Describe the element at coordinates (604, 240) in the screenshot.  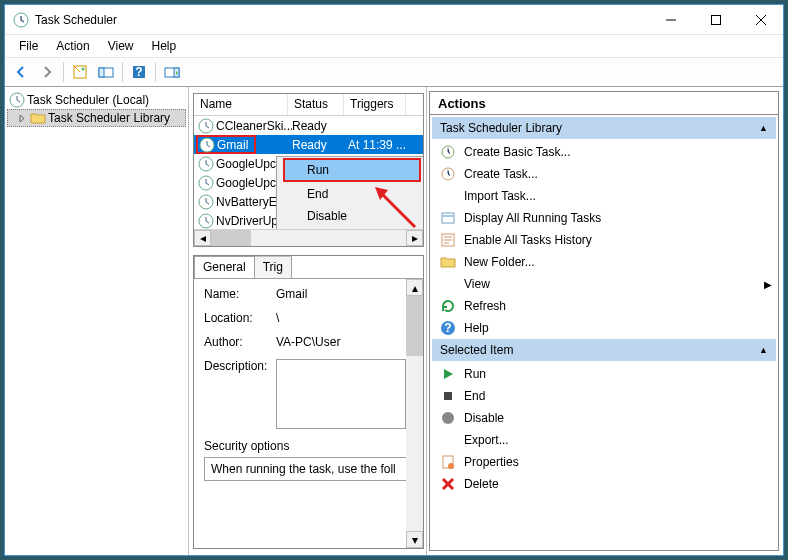
I see `action-enable-history: Enable All Tasks History` at that location.